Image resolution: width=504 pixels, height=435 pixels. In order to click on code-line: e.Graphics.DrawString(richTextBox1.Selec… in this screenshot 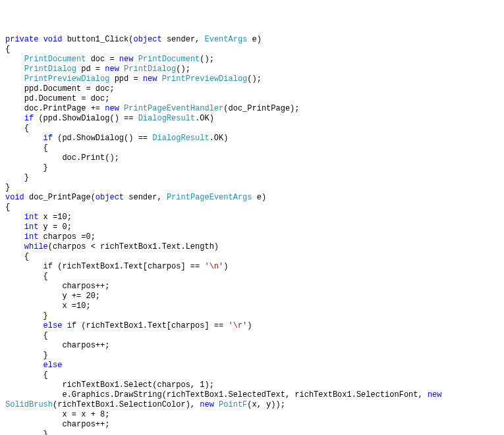, I will do `click(252, 395)`.